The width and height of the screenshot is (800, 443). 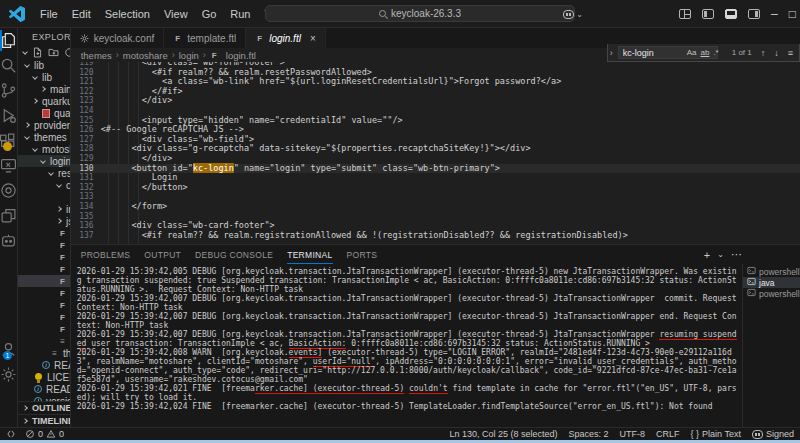 I want to click on status-utf-8: UTF-8, so click(x=633, y=434).